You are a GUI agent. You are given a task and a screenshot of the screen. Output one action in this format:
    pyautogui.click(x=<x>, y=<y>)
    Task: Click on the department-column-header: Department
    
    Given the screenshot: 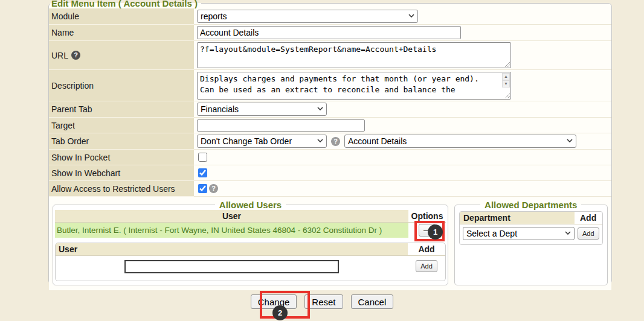 What is the action you would take?
    pyautogui.click(x=517, y=218)
    